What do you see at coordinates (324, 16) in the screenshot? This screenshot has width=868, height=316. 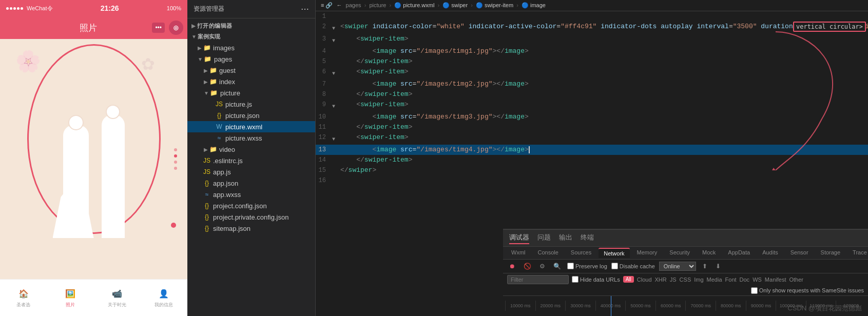 I see `line-num-1: 1` at bounding box center [324, 16].